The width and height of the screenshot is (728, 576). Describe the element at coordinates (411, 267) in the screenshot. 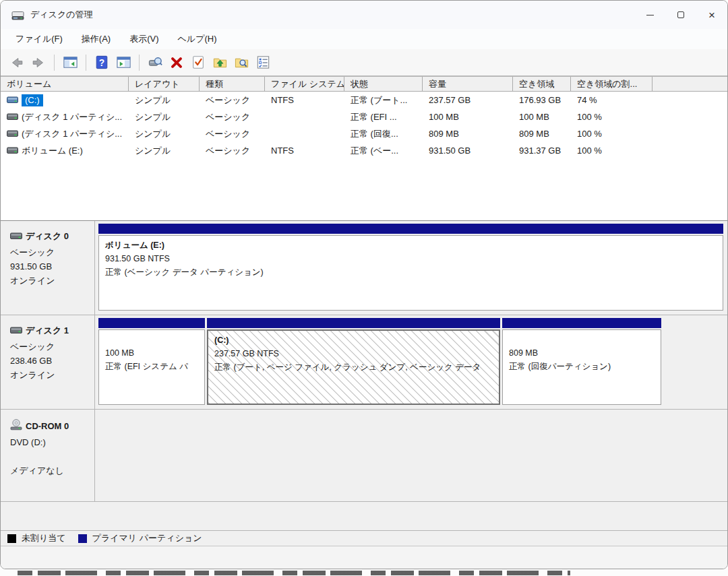

I see `partition-volume-e: ボリューム (E:) 931.50 GB NTFS 正常 (ベーシック データ …` at that location.